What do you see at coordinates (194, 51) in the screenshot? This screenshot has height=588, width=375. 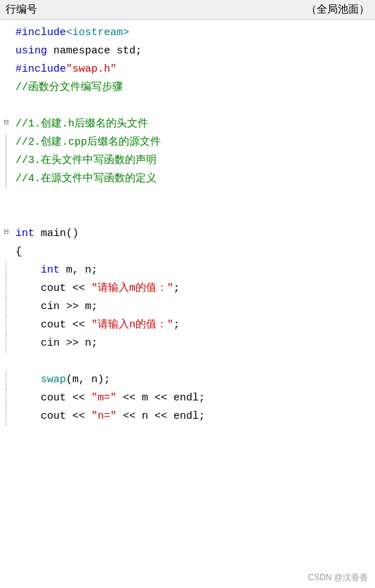 I see `line-content: using namespace std;` at bounding box center [194, 51].